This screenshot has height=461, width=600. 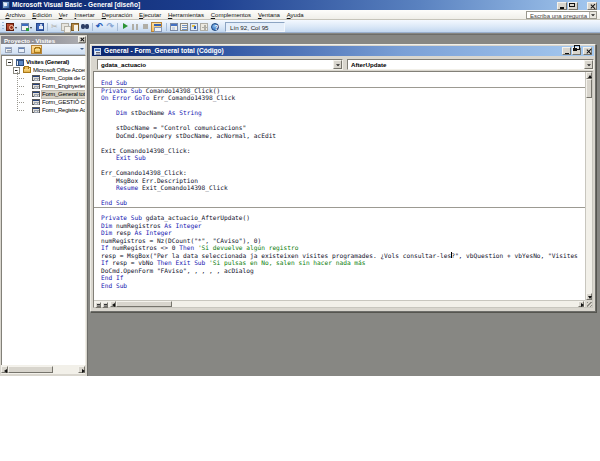 I want to click on code-minimize-button, so click(x=566, y=51).